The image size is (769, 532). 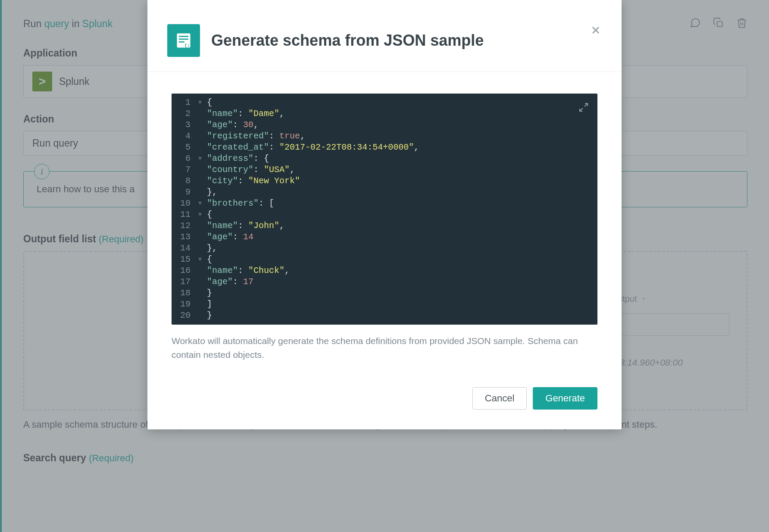 What do you see at coordinates (384, 347) in the screenshot?
I see `modal-description: Workato will automatically generate the …` at bounding box center [384, 347].